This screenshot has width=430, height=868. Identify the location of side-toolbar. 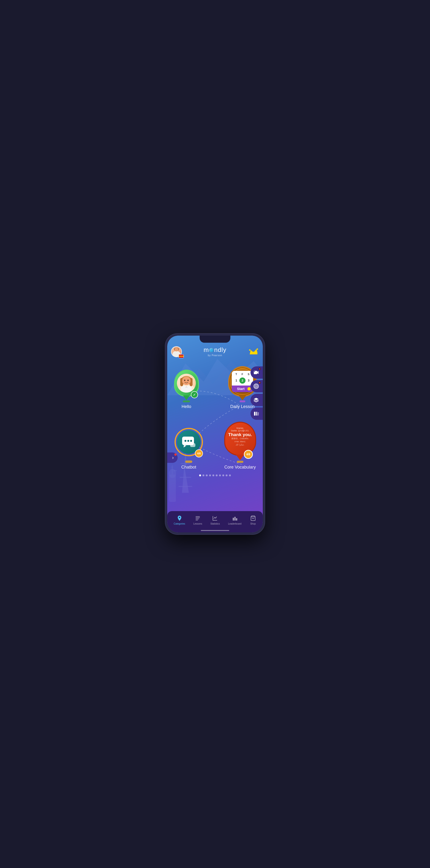
(257, 393).